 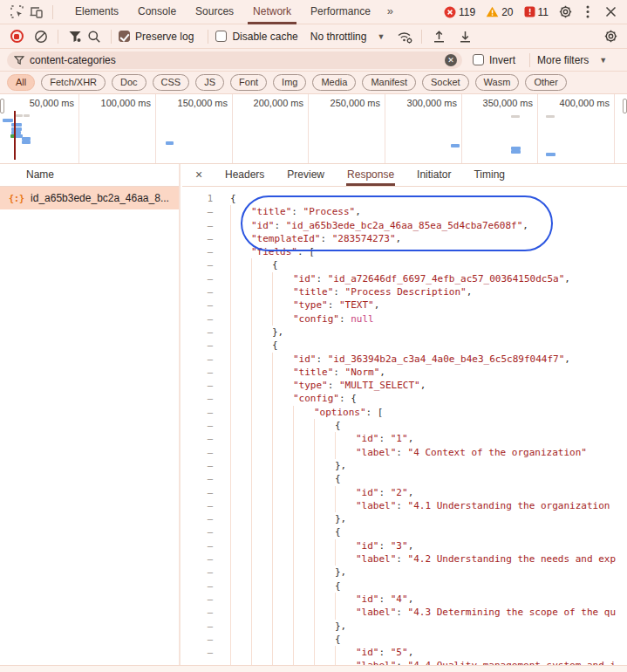 I want to click on filter-input-pill: ✕, so click(x=235, y=60).